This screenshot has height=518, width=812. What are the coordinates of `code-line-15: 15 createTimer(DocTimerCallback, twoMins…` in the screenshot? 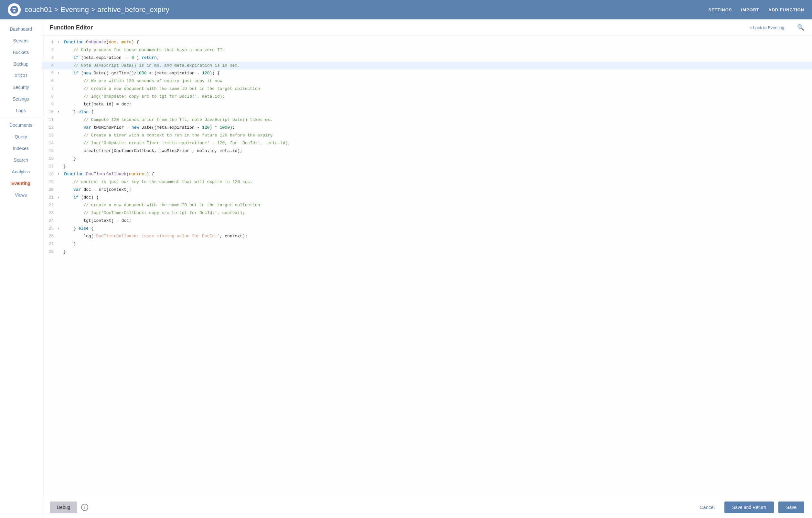 It's located at (427, 151).